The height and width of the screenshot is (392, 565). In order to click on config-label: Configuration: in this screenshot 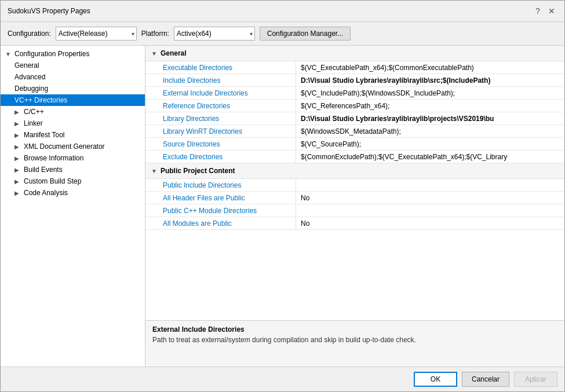, I will do `click(29, 34)`.